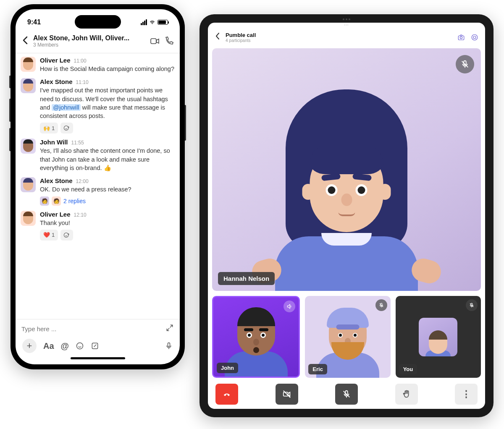 The width and height of the screenshot is (504, 429). I want to click on format-button: Aa, so click(49, 346).